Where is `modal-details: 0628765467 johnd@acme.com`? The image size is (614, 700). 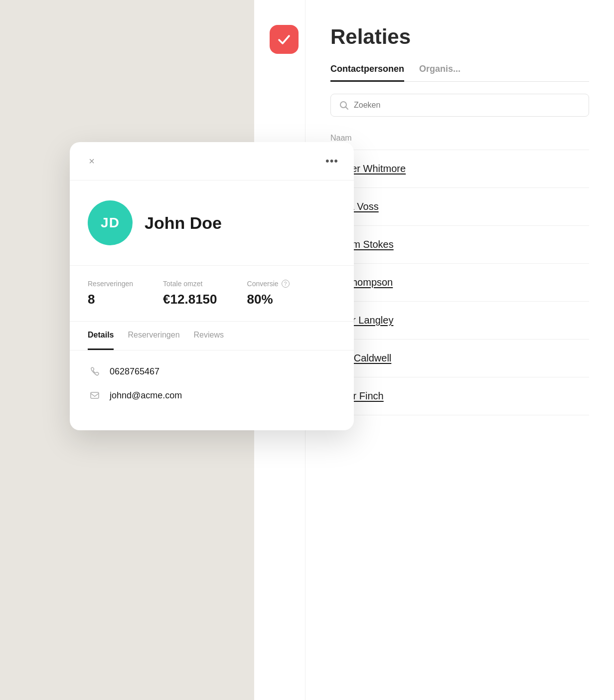 modal-details: 0628765467 johnd@acme.com is located at coordinates (212, 390).